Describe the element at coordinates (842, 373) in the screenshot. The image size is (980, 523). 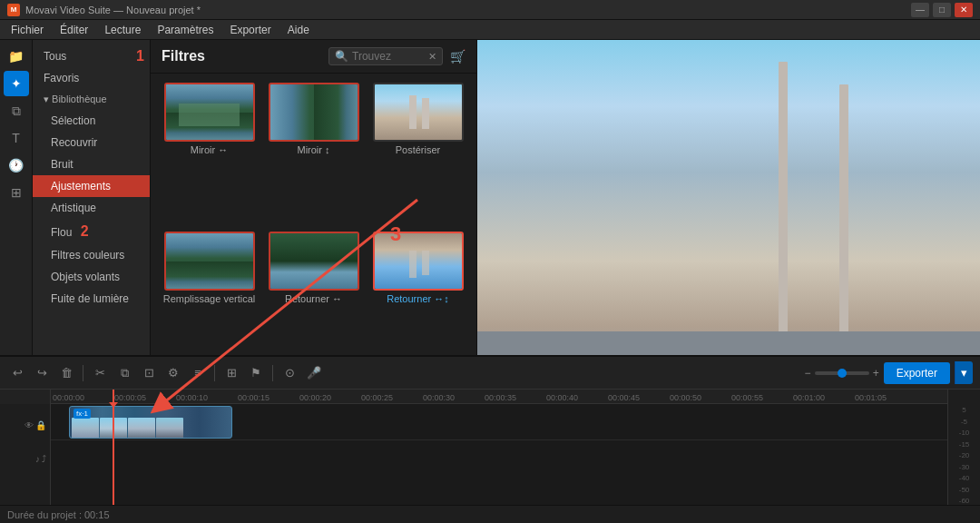
I see `zoom-slider-thumb` at that location.